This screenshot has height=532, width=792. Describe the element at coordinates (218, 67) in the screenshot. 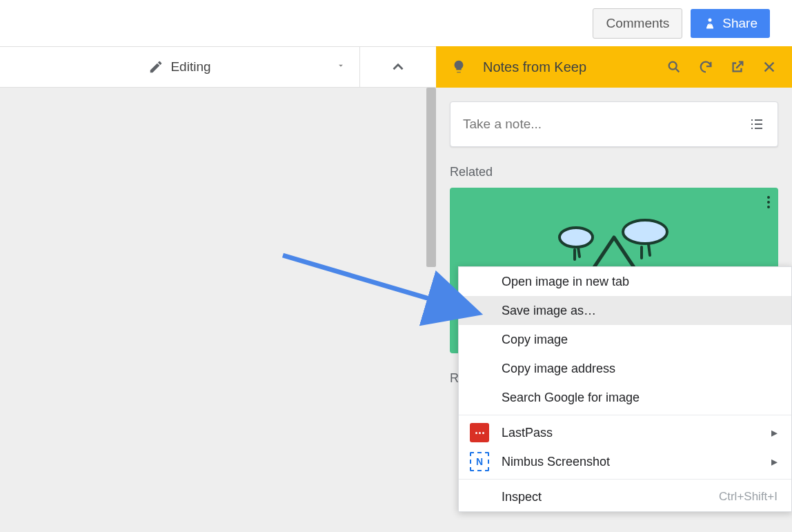

I see `toolbar: Editing` at that location.